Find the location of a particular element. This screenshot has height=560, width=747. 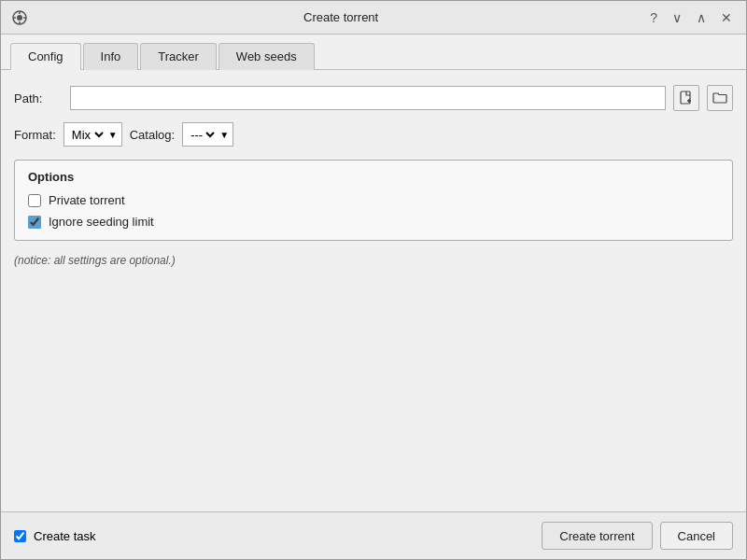

cancel-button: Cancel is located at coordinates (697, 536).